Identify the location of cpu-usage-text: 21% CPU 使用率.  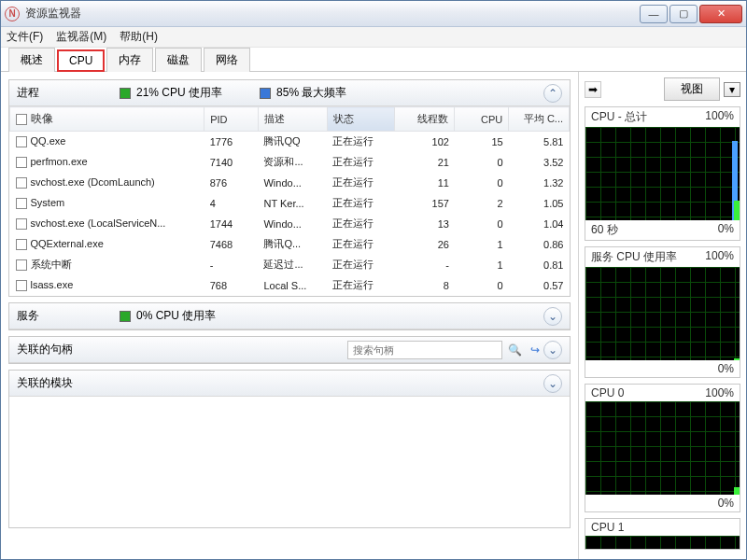
(179, 93).